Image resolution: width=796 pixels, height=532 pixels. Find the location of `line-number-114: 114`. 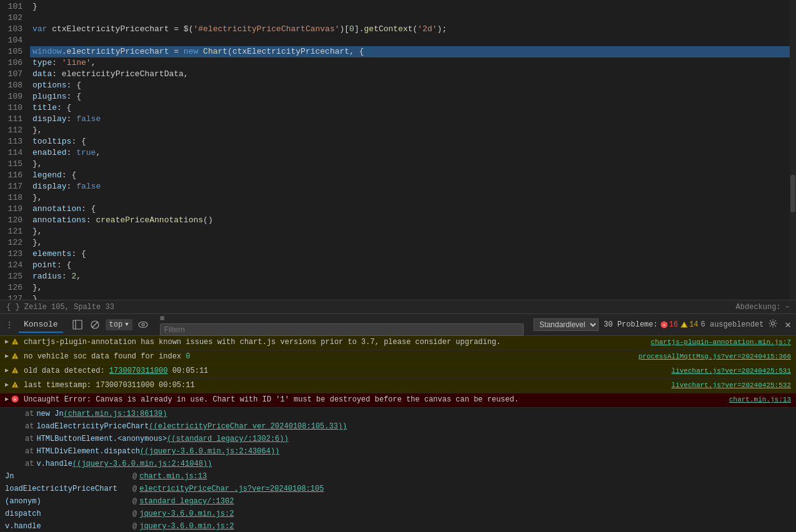

line-number-114: 114 is located at coordinates (14, 153).